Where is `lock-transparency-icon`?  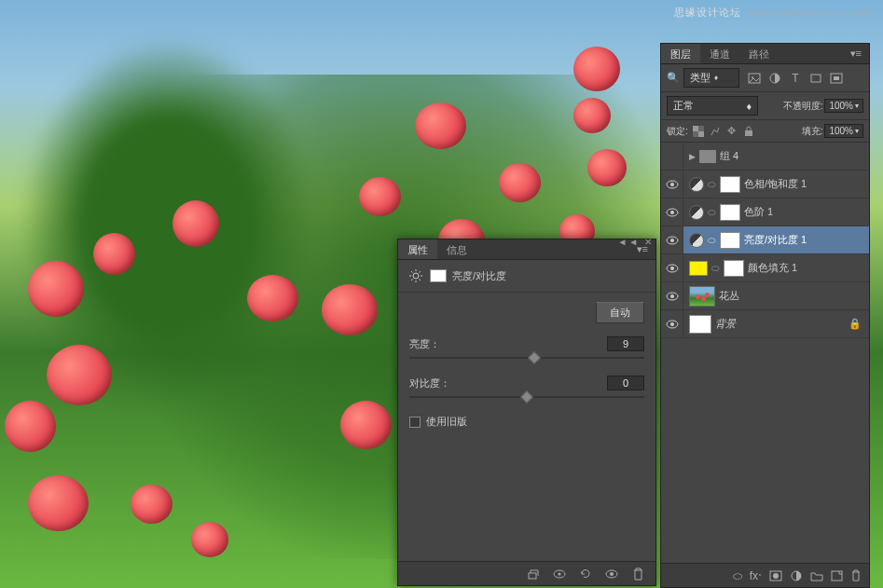 lock-transparency-icon is located at coordinates (698, 131).